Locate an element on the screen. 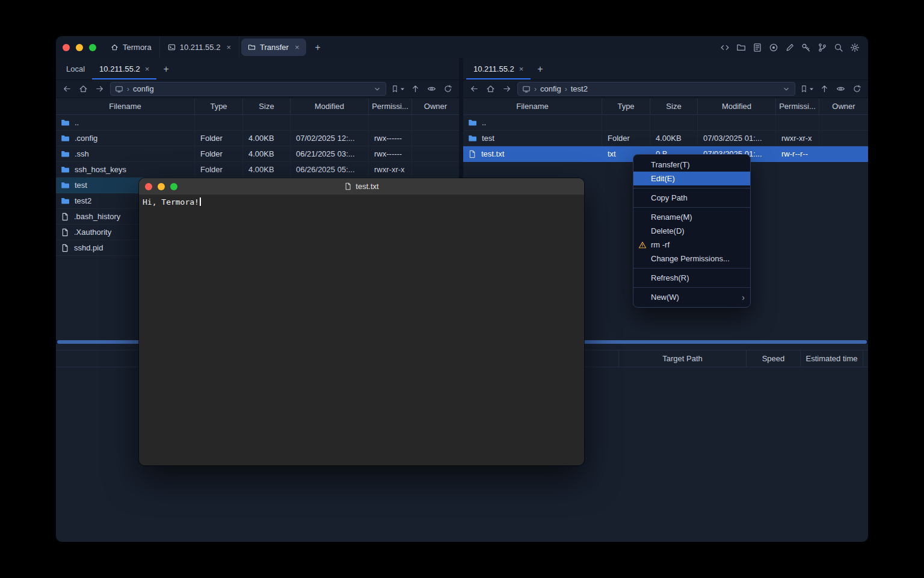 This screenshot has height=578, width=924. menu-item-refresh-r: Refresh(R) is located at coordinates (692, 278).